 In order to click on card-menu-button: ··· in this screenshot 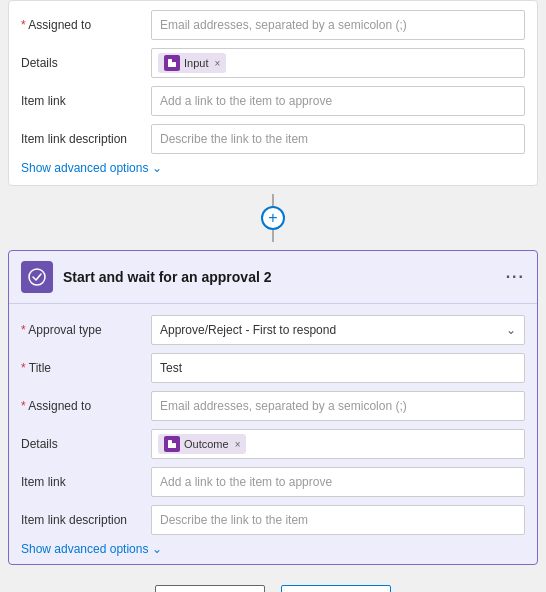, I will do `click(516, 277)`.